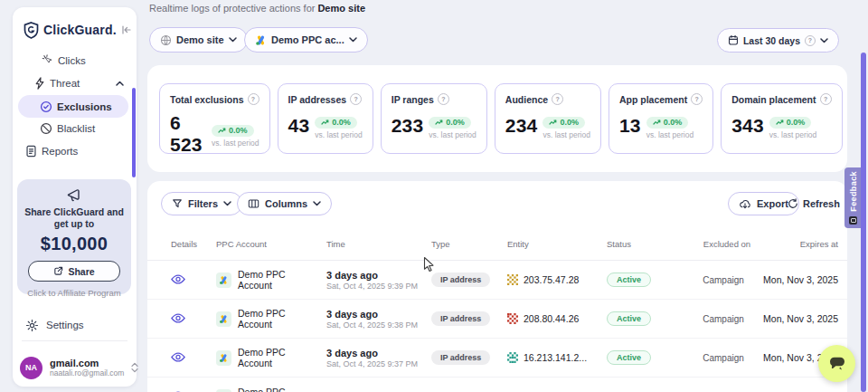 This screenshot has width=868, height=392. I want to click on columns-button: Columns, so click(284, 204).